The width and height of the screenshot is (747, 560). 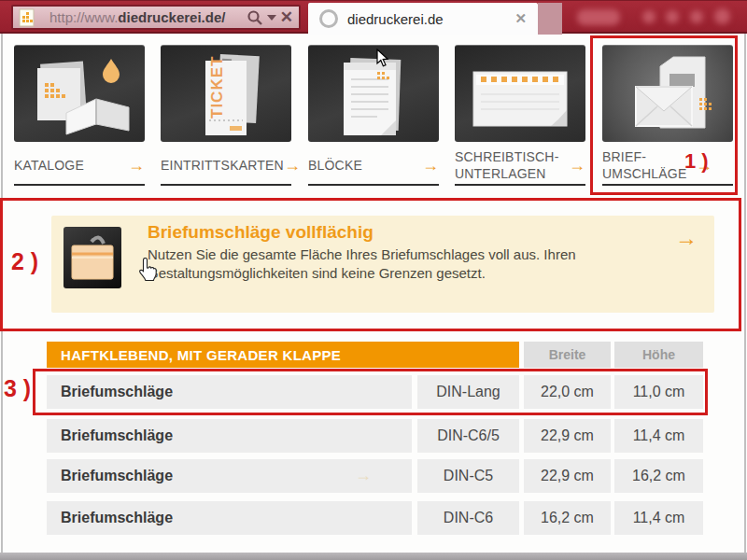 I want to click on nav-label-eintrittskarten: EINTRITTSKARTEN, so click(x=222, y=165).